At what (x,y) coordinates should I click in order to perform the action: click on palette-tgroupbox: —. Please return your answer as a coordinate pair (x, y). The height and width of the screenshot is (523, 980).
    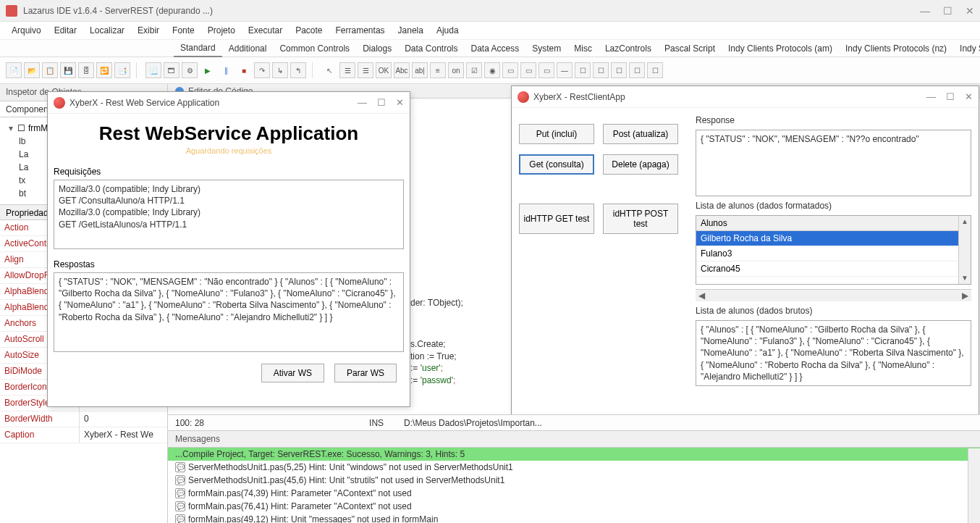
    Looking at the image, I should click on (565, 70).